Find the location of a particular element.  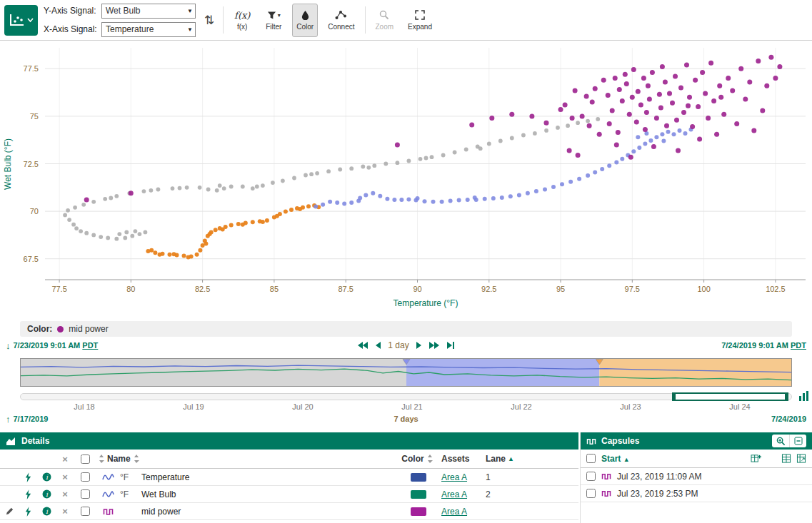

capsules-panel-header: Capsules is located at coordinates (696, 441).